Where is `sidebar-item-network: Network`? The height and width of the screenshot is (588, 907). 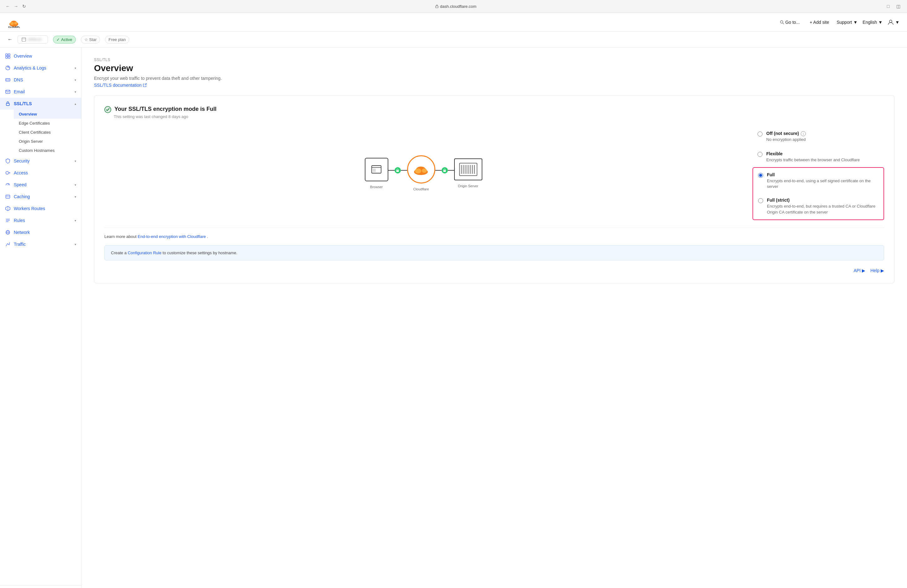 sidebar-item-network: Network is located at coordinates (40, 232).